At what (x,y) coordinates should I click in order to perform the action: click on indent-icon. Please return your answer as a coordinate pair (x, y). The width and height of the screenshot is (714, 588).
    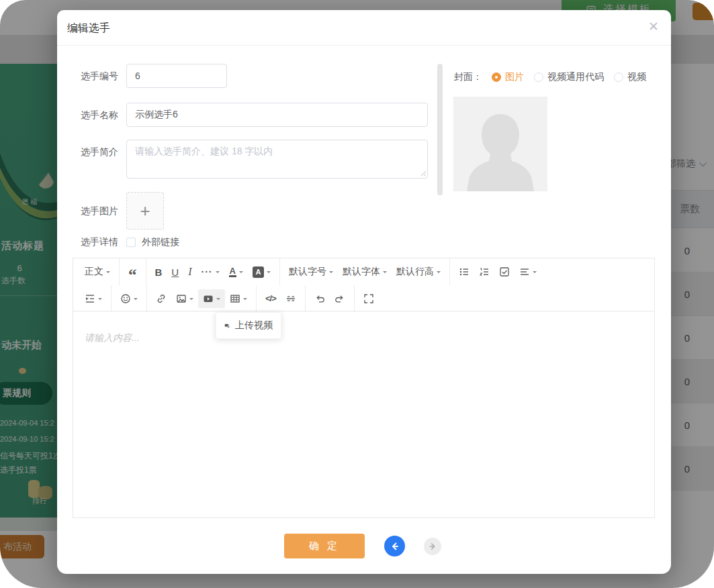
    Looking at the image, I should click on (90, 299).